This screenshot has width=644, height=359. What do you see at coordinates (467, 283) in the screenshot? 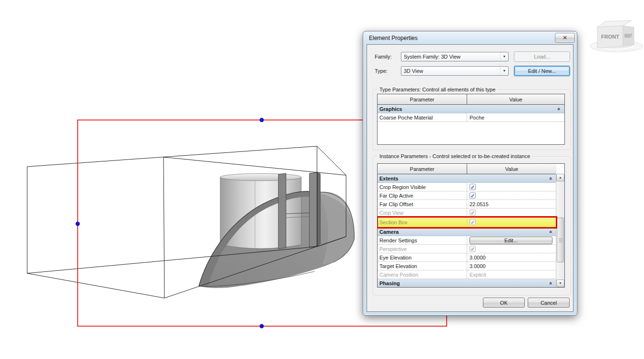
I see `param-group-phasing: Phasing«` at bounding box center [467, 283].